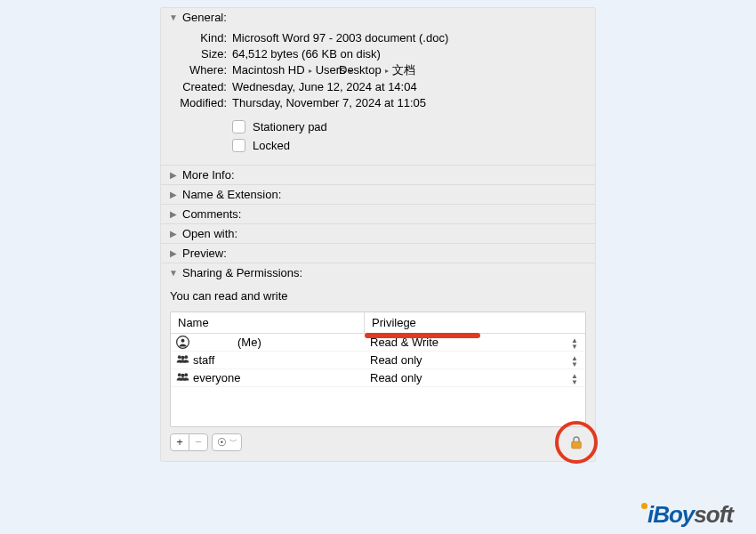 This screenshot has height=534, width=756. What do you see at coordinates (271, 146) in the screenshot?
I see `locked-label: Locked` at bounding box center [271, 146].